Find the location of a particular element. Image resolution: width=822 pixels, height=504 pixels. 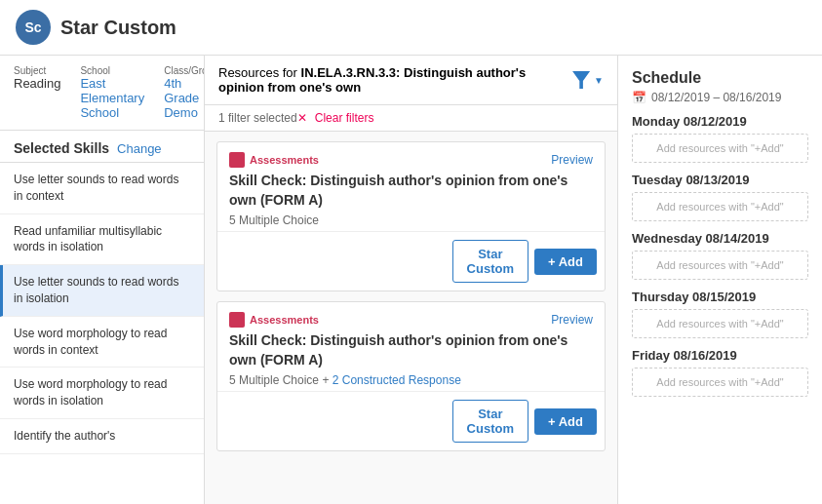

filter-controls: ▼ is located at coordinates (588, 80).